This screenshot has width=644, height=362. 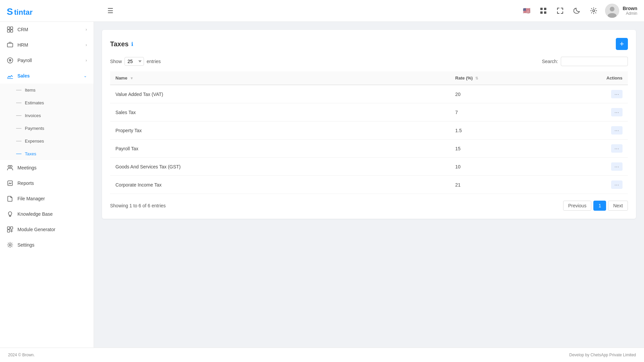 What do you see at coordinates (526, 131) in the screenshot?
I see `tax-rate-cell: 1.5` at bounding box center [526, 131].